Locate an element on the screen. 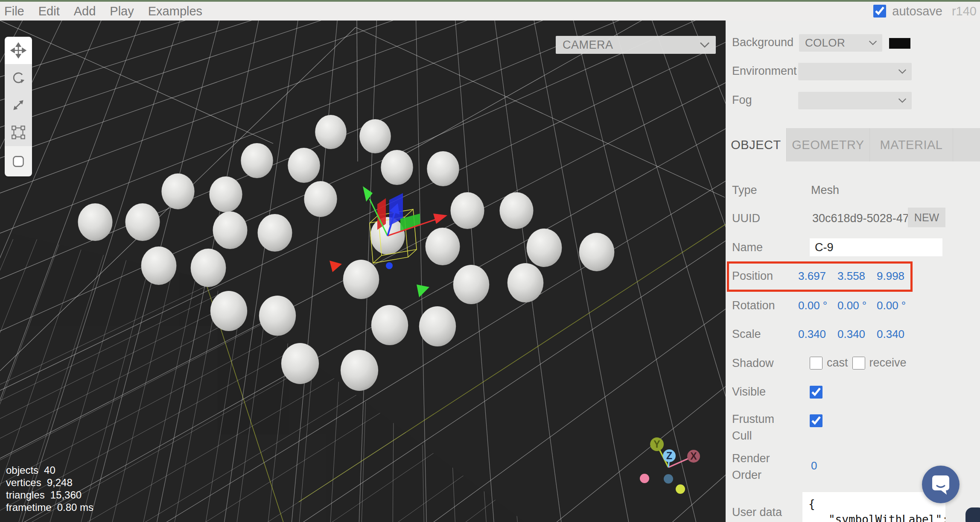 The height and width of the screenshot is (522, 980). menu-file: File is located at coordinates (15, 11).